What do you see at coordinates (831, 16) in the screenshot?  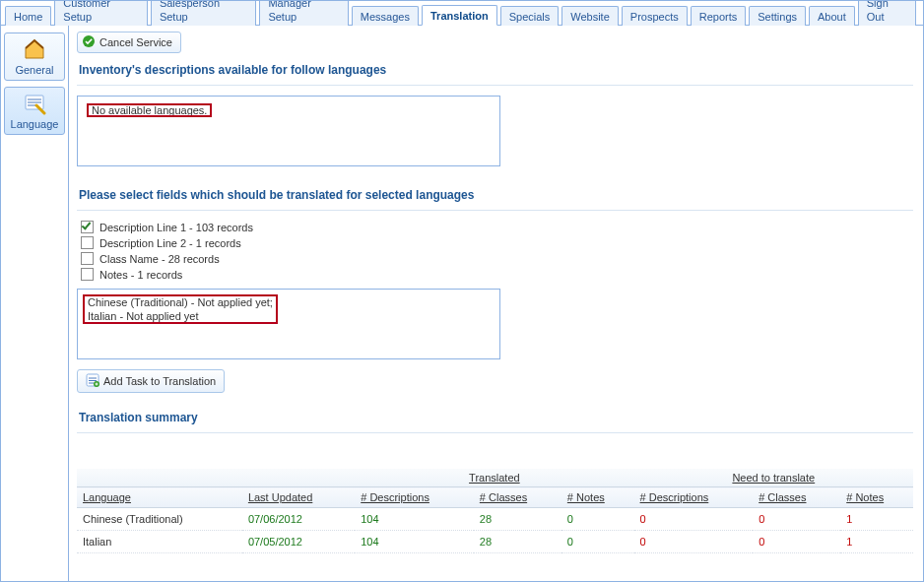 I see `tab-about: About` at bounding box center [831, 16].